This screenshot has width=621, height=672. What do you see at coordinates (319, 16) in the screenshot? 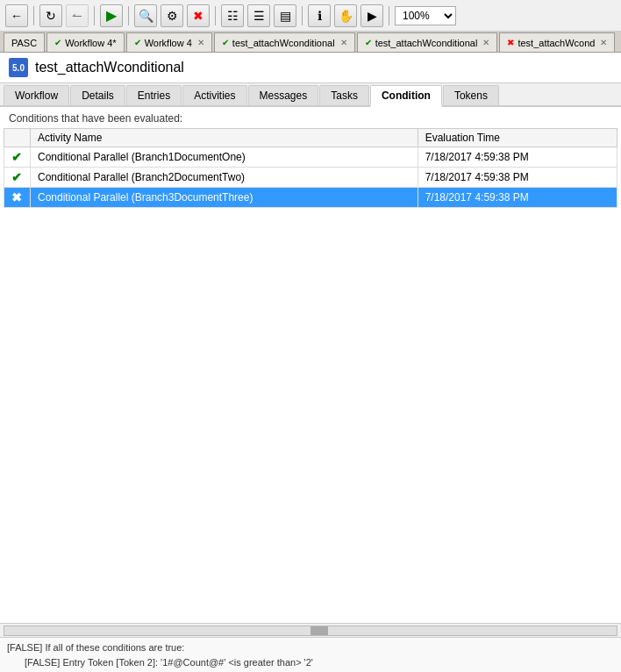
I see `info-button: ℹ` at bounding box center [319, 16].